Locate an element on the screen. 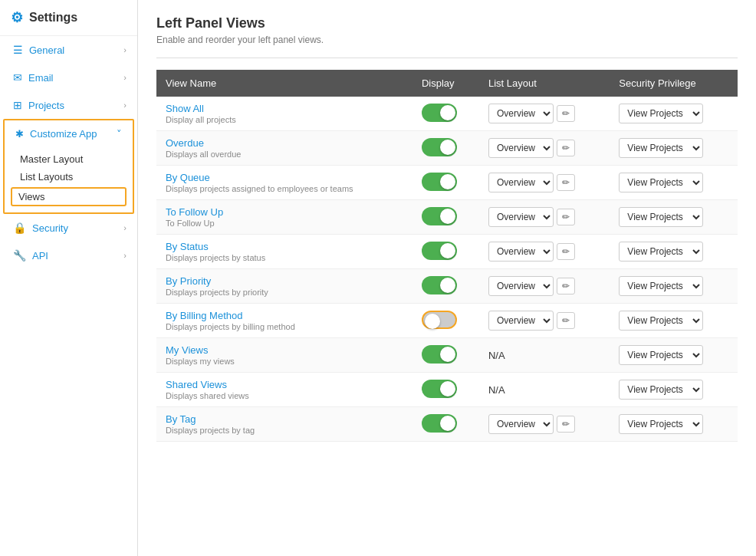 This screenshot has height=556, width=756. view-name: By Tag is located at coordinates (284, 419).